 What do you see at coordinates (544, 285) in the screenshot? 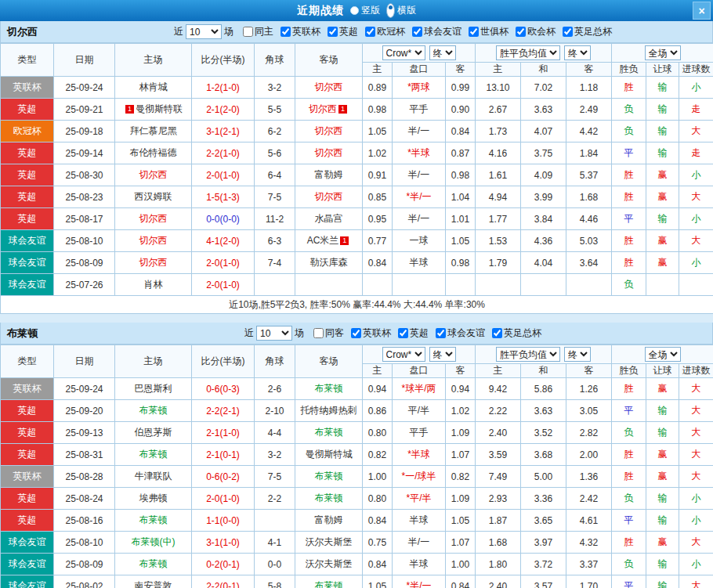
I see `avg-draw-cell` at bounding box center [544, 285].